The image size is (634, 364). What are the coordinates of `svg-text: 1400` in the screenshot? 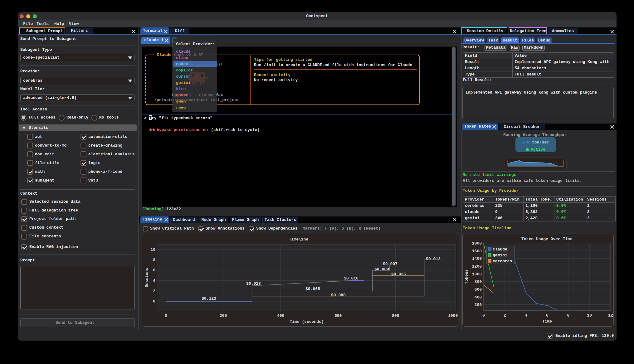 It's located at (477, 259).